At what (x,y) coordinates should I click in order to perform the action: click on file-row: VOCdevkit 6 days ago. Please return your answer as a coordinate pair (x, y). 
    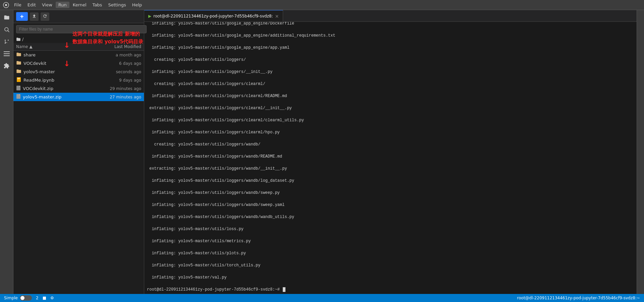
    Looking at the image, I should click on (78, 63).